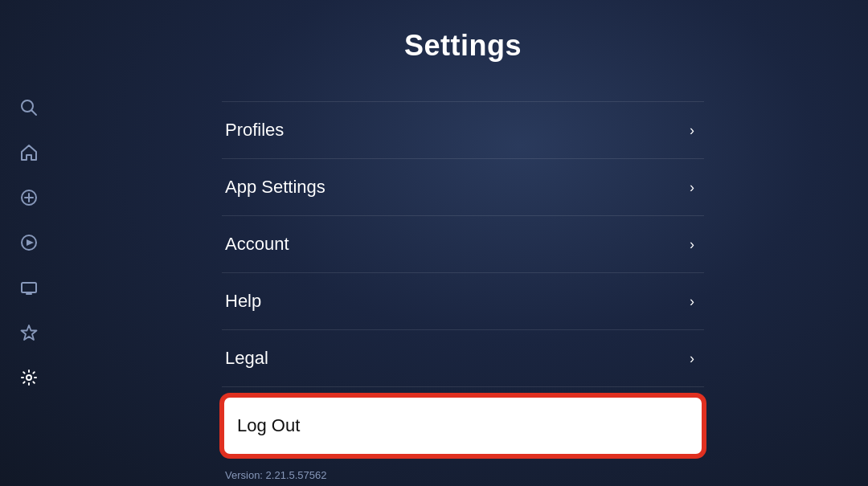  Describe the element at coordinates (29, 153) in the screenshot. I see `home-icon` at that location.